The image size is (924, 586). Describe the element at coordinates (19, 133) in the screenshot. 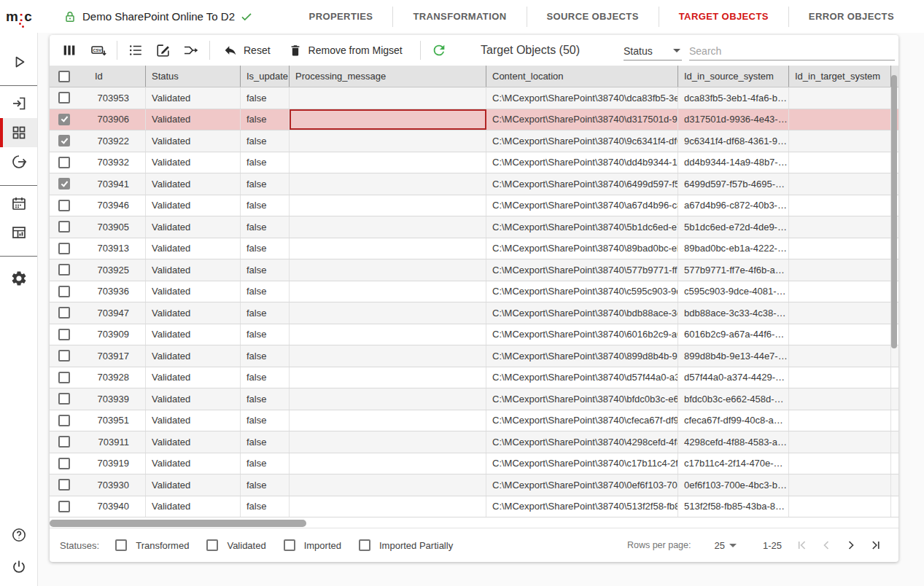

I see `sidebar-item-migsets` at that location.